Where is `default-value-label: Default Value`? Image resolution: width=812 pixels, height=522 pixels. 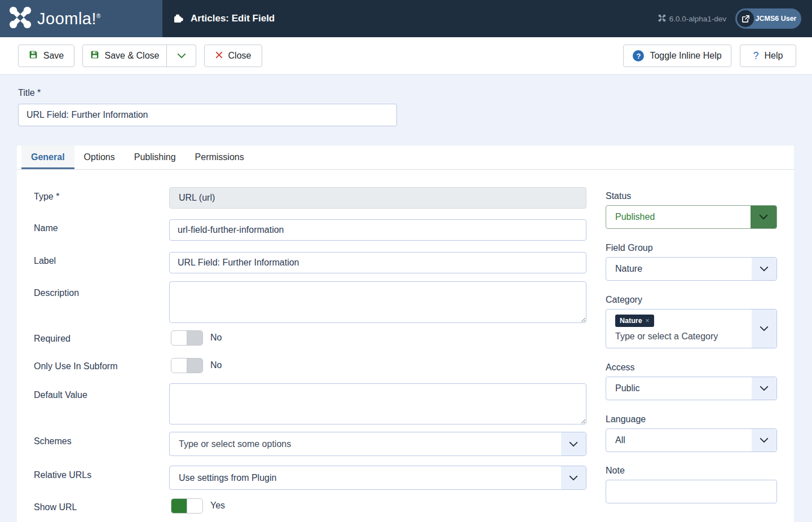 default-value-label: Default Value is located at coordinates (61, 395).